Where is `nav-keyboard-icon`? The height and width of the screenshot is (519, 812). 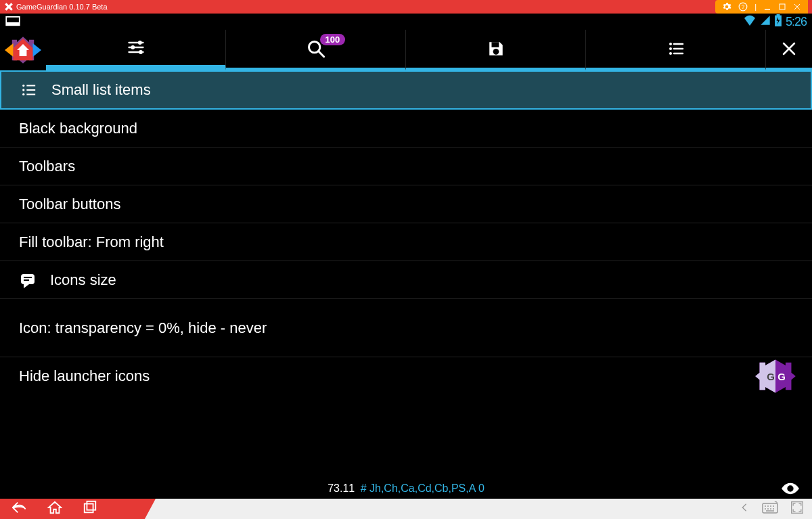 nav-keyboard-icon is located at coordinates (770, 509).